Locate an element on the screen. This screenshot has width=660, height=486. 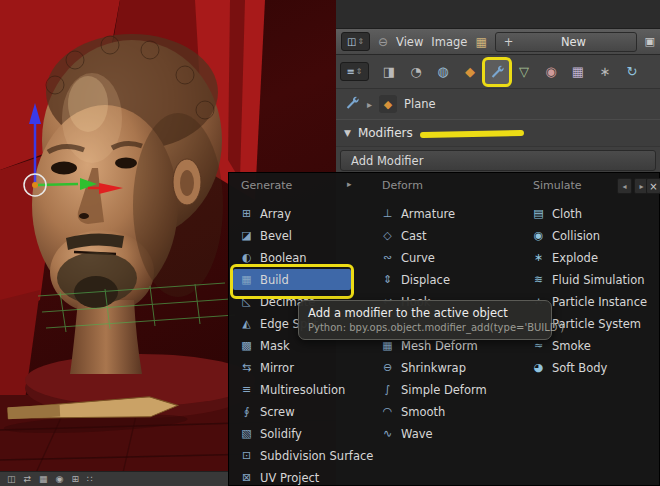
menu-item-label: Bevel is located at coordinates (276, 236).